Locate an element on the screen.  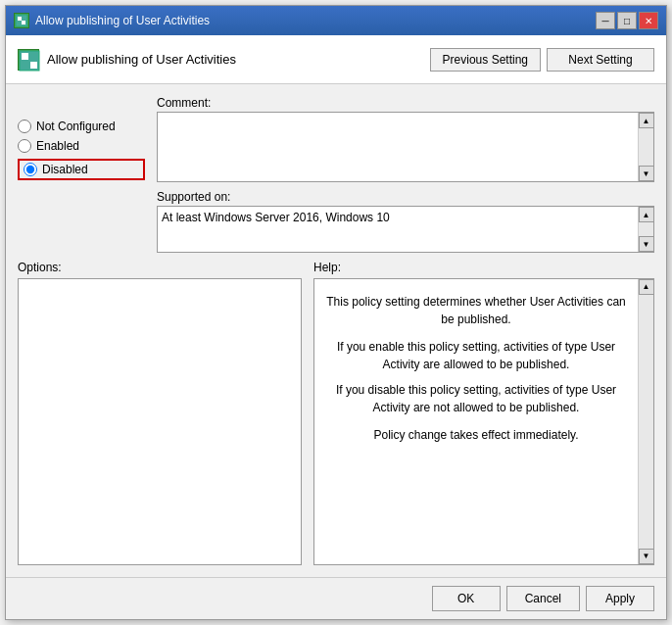
help-text-container: This policy setting determines whether U… is located at coordinates (476, 368).